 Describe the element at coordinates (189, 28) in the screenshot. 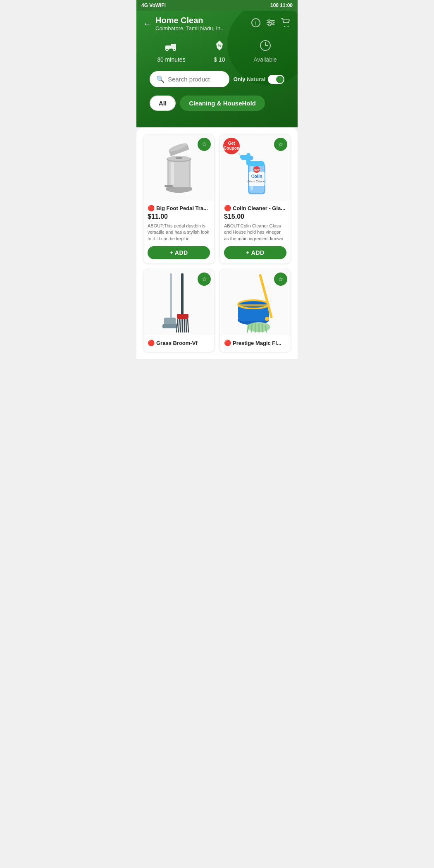

I see `store-subtitle: Coimbatore, Tamil Nadu, In..` at that location.